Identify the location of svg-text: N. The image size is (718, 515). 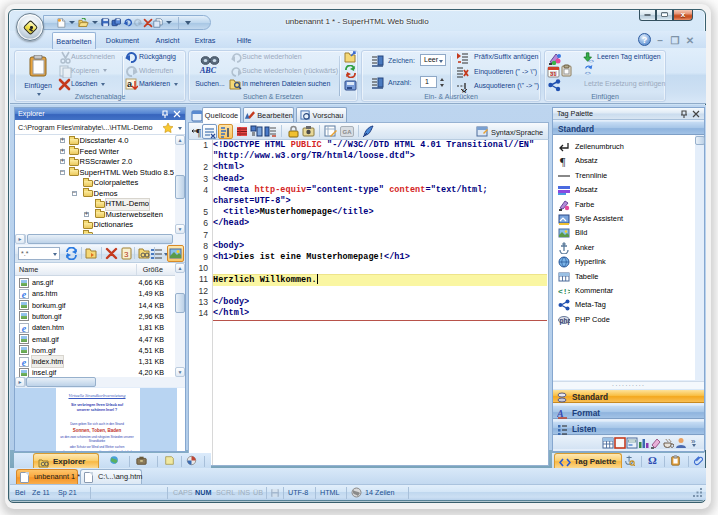
(464, 90).